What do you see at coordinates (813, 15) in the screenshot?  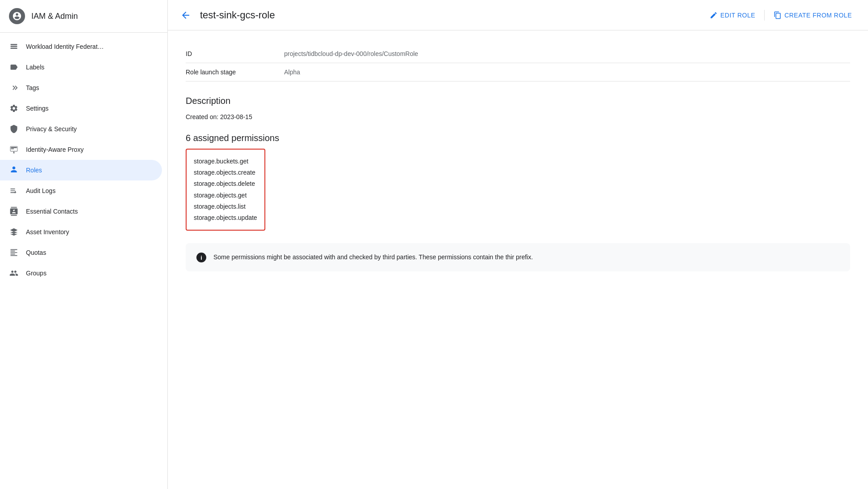 I see `create-from-role-button: CREATE FROM ROLE` at bounding box center [813, 15].